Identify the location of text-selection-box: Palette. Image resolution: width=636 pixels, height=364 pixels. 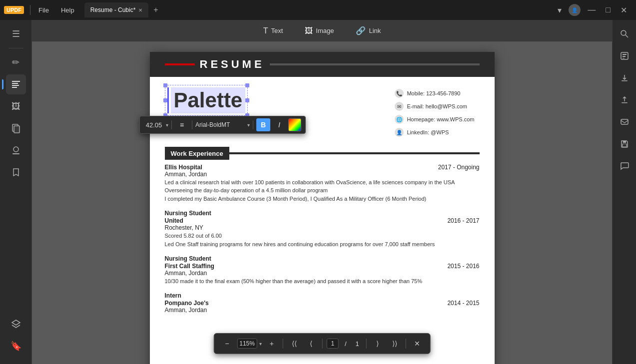
(207, 100).